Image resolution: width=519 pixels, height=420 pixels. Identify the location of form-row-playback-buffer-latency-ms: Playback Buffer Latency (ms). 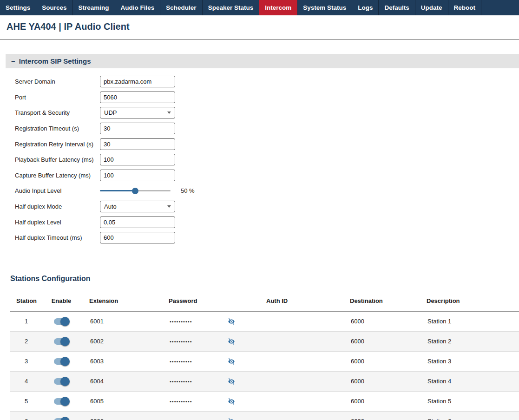
(262, 160).